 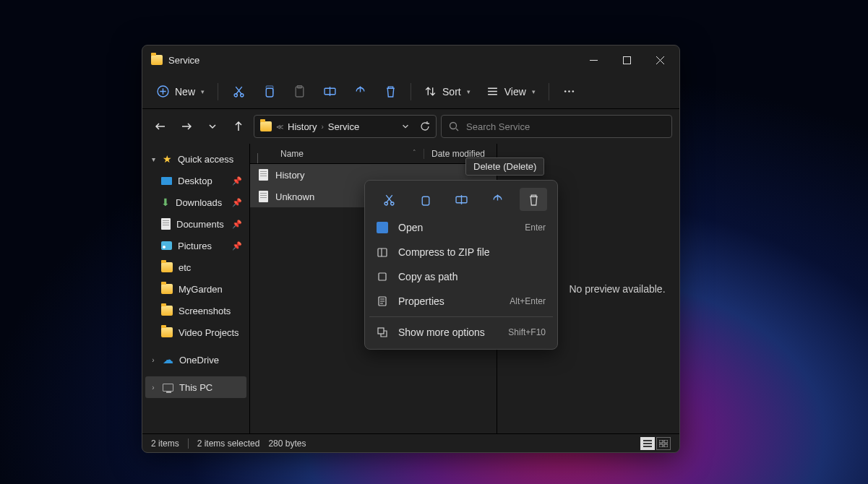 I want to click on sidebar-item-mygarden: MyGarden, so click(x=196, y=289).